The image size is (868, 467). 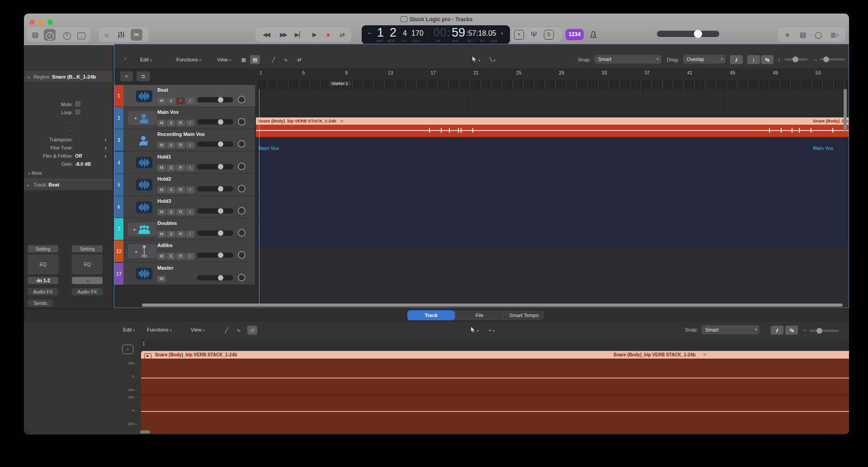 I want to click on list-view-icon: ▤, so click(x=255, y=60).